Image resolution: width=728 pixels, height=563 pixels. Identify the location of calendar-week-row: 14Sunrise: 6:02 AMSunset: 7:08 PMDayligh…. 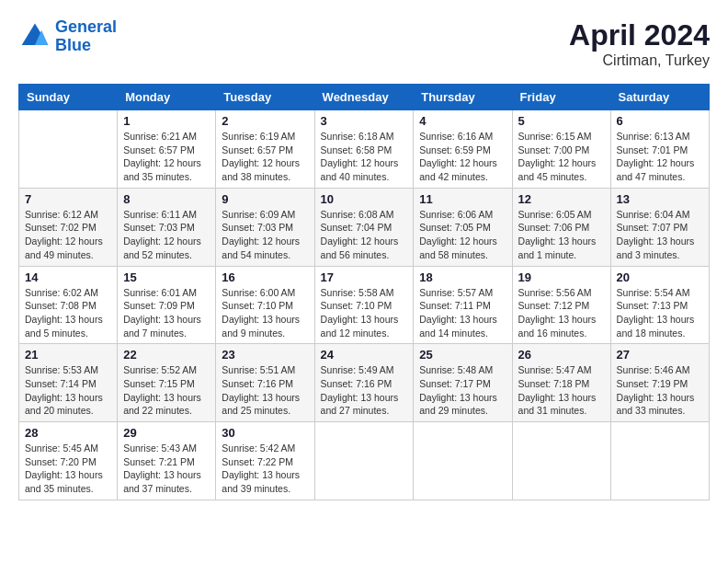
(364, 305).